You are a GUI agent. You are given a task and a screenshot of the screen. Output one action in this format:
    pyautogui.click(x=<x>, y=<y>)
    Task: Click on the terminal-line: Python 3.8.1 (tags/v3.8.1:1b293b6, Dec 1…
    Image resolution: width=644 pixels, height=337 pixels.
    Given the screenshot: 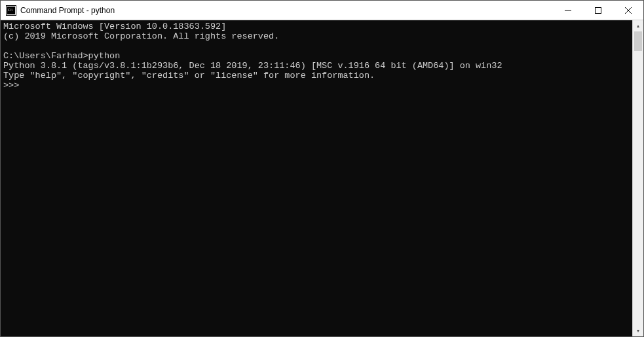 What is the action you would take?
    pyautogui.click(x=253, y=65)
    